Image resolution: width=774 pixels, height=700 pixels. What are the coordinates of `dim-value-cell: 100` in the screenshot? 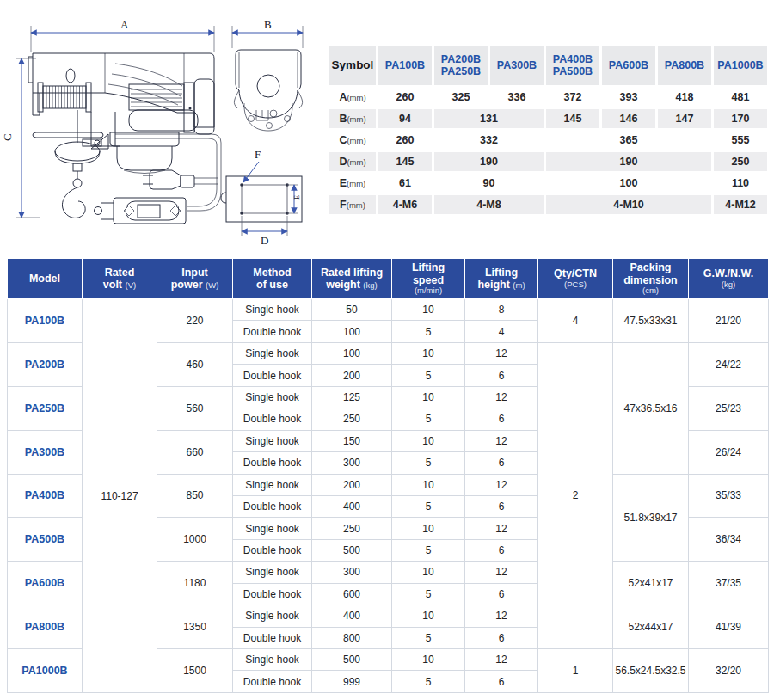 It's located at (629, 183).